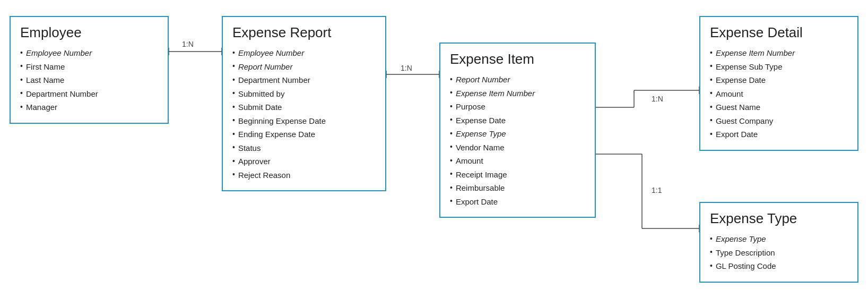  Describe the element at coordinates (779, 107) in the screenshot. I see `field-ed-guest-name: Guest Name` at that location.